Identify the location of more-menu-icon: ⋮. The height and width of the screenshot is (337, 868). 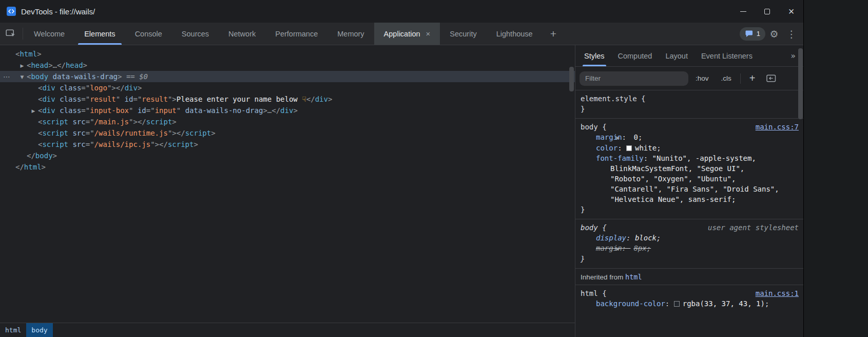
(792, 34).